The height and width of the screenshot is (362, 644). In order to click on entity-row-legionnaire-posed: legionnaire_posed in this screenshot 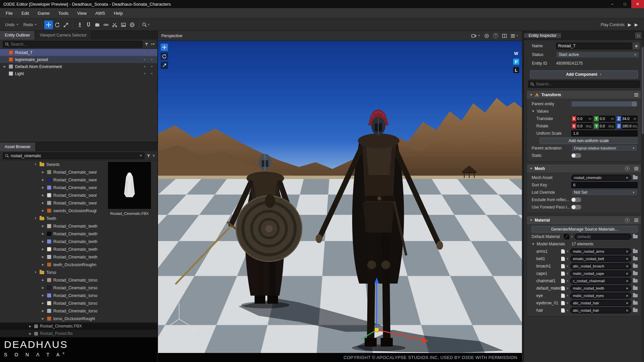, I will do `click(78, 60)`.